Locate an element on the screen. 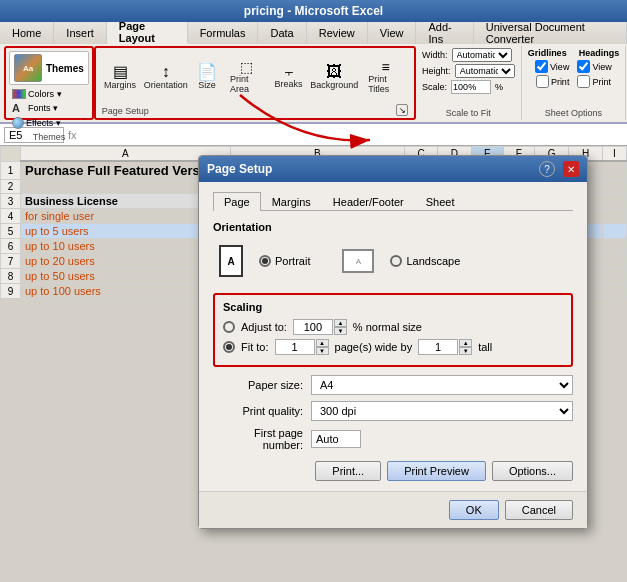 This screenshot has width=627, height=582. print-area-button: ⬚ Print Area is located at coordinates (246, 77).